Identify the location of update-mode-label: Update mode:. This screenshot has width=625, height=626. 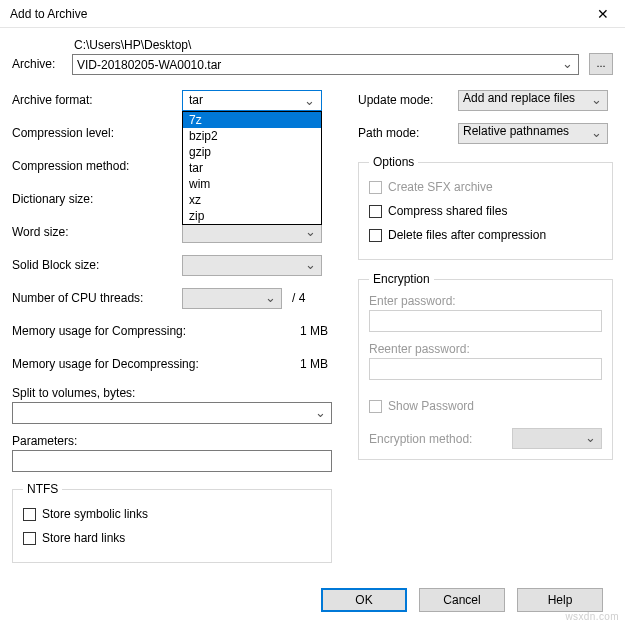
(408, 100).